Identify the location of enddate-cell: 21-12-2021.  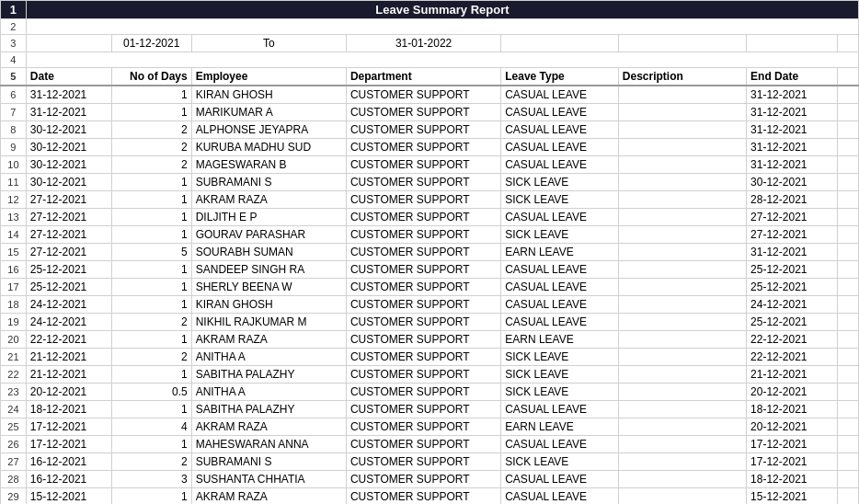
(793, 375).